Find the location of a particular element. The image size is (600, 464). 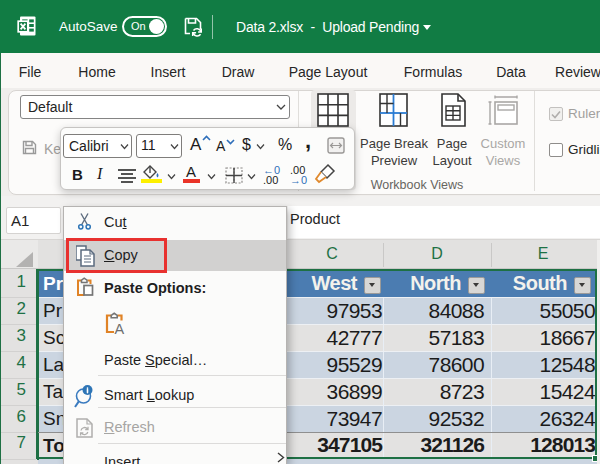

svg-text: A is located at coordinates (119, 328).